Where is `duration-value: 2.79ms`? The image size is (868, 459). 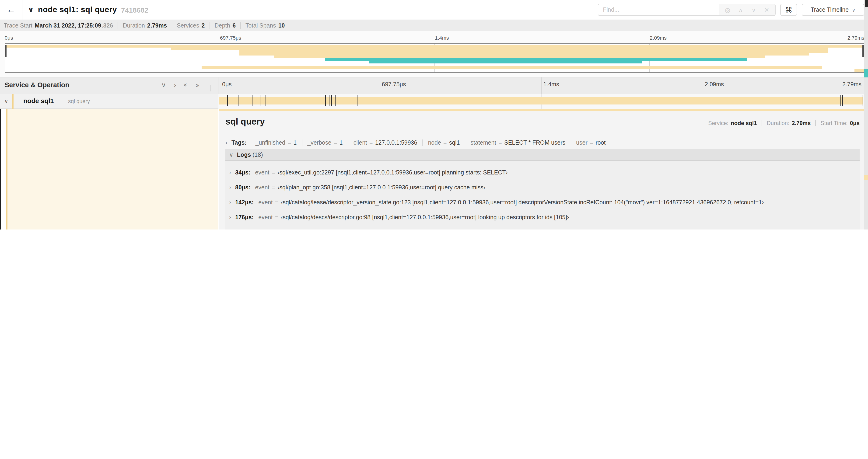 duration-value: 2.79ms is located at coordinates (157, 26).